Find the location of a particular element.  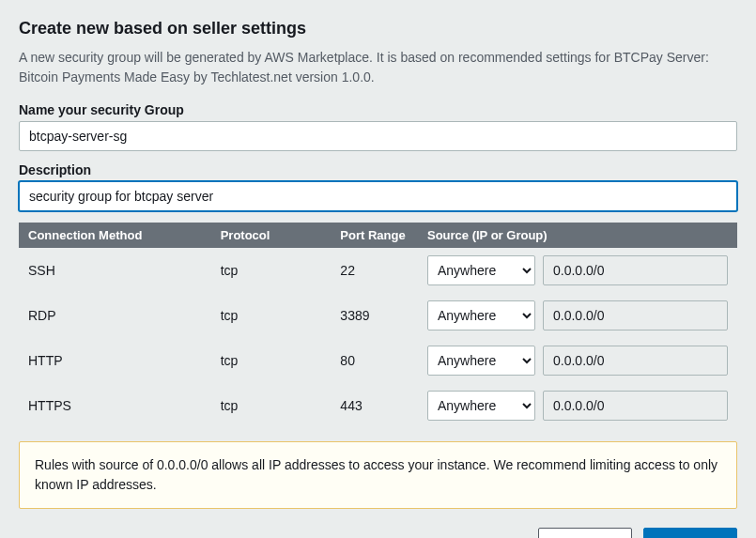

table-row: HTTP tcp 80 Anywhere is located at coordinates (378, 361).